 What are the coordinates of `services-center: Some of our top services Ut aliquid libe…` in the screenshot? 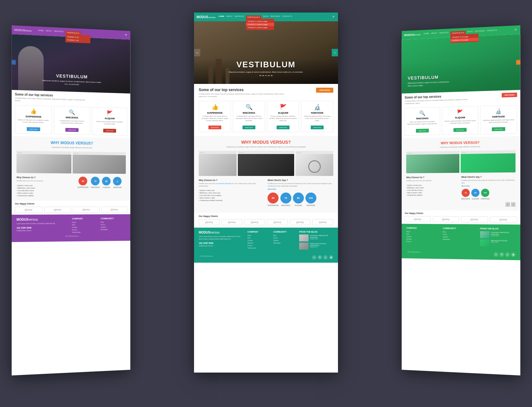 It's located at (266, 110).